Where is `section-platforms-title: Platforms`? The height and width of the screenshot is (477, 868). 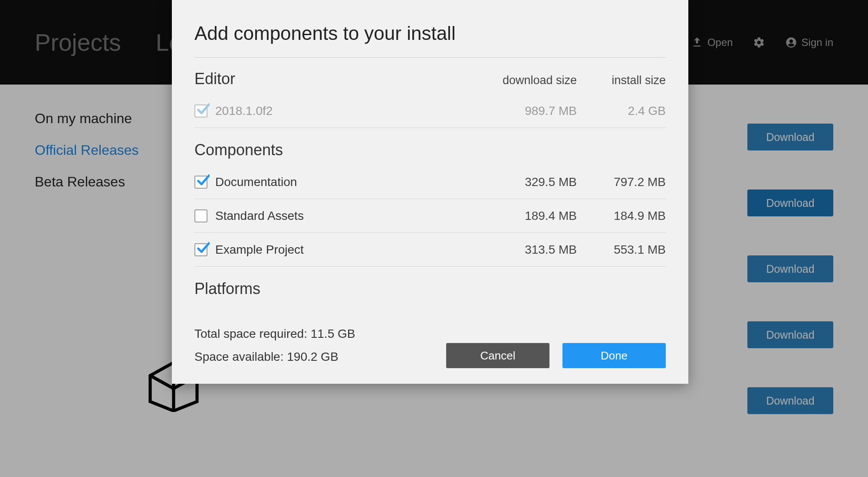 section-platforms-title: Platforms is located at coordinates (430, 289).